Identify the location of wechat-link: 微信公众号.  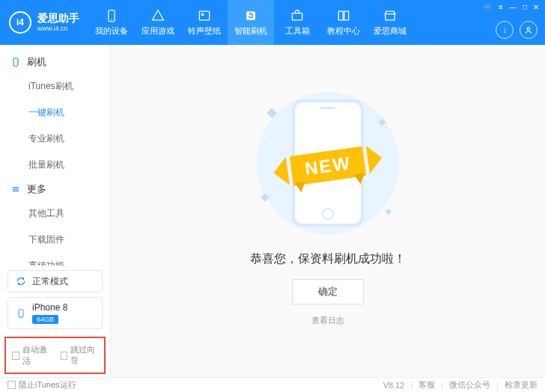
(470, 385).